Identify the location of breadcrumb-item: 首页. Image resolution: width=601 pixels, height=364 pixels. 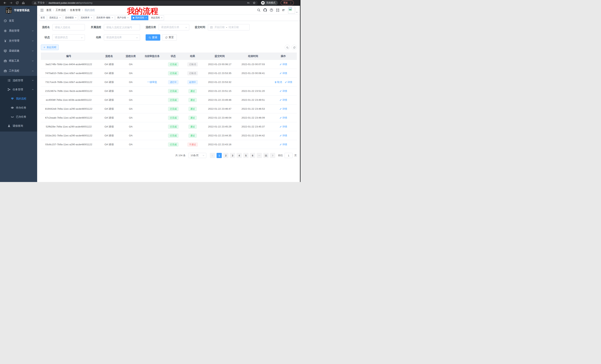
(49, 10).